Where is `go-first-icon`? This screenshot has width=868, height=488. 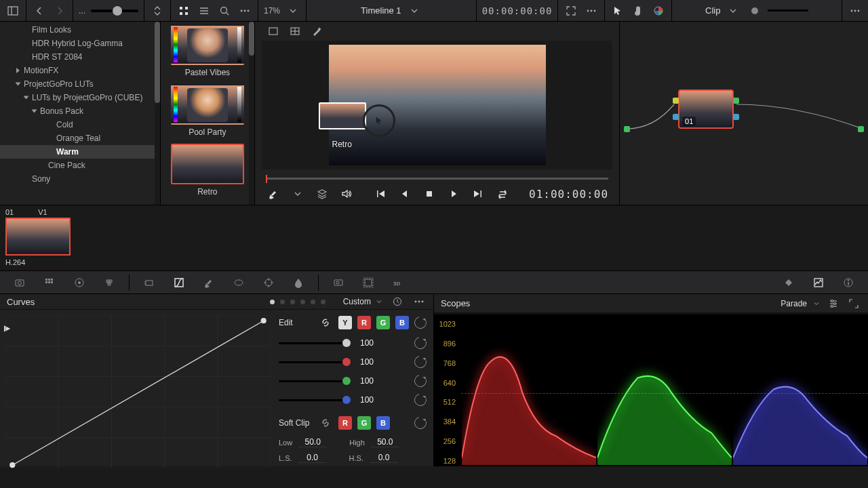 go-first-icon is located at coordinates (380, 194).